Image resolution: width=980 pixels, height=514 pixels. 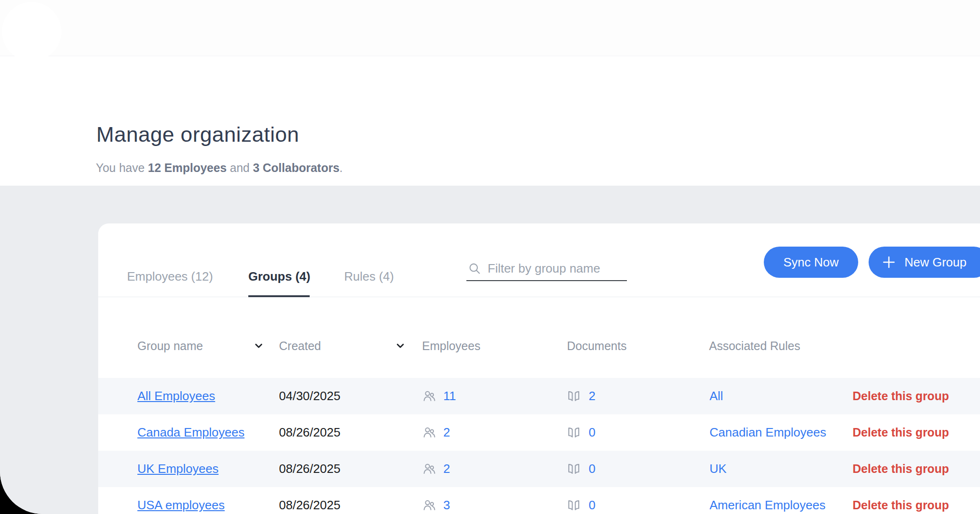 I want to click on column-header-group-name: Group name, so click(x=170, y=346).